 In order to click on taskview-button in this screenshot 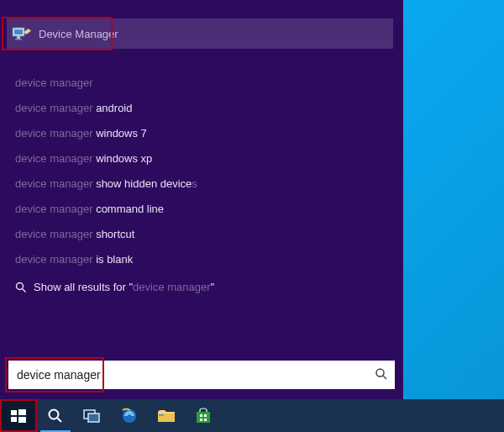, I will do `click(92, 415)`.